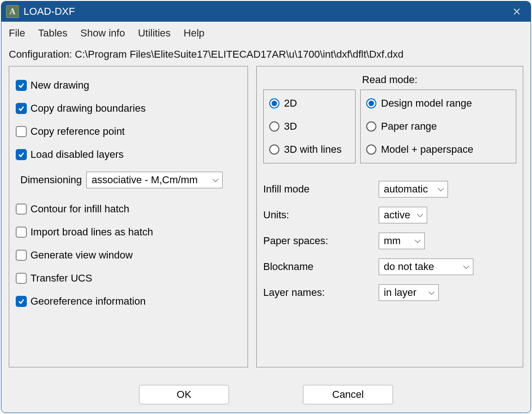 The width and height of the screenshot is (532, 414). I want to click on radio-3d-lines: 3D with lines, so click(309, 150).